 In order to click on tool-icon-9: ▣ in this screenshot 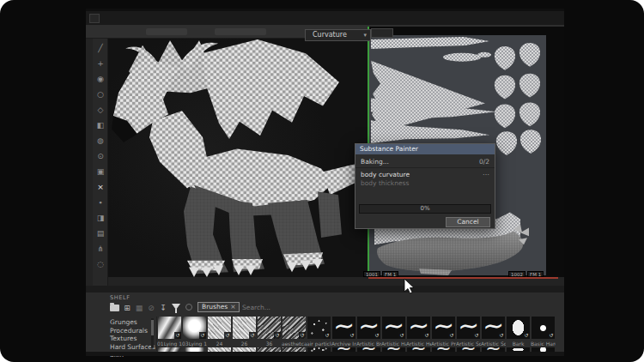, I will do `click(100, 172)`.